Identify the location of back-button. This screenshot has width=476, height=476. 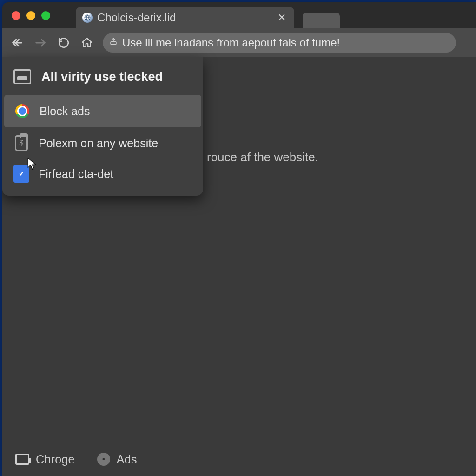
(17, 43).